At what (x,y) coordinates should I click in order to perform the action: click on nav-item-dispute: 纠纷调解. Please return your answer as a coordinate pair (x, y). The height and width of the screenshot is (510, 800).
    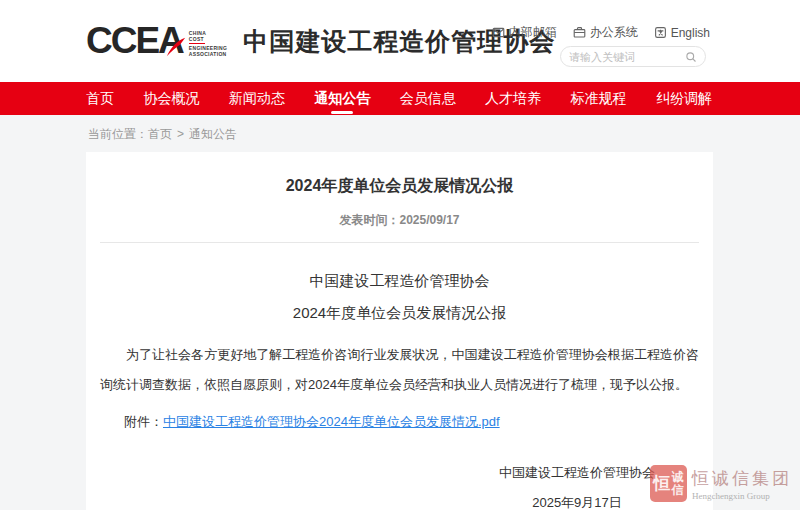
    Looking at the image, I should click on (684, 98).